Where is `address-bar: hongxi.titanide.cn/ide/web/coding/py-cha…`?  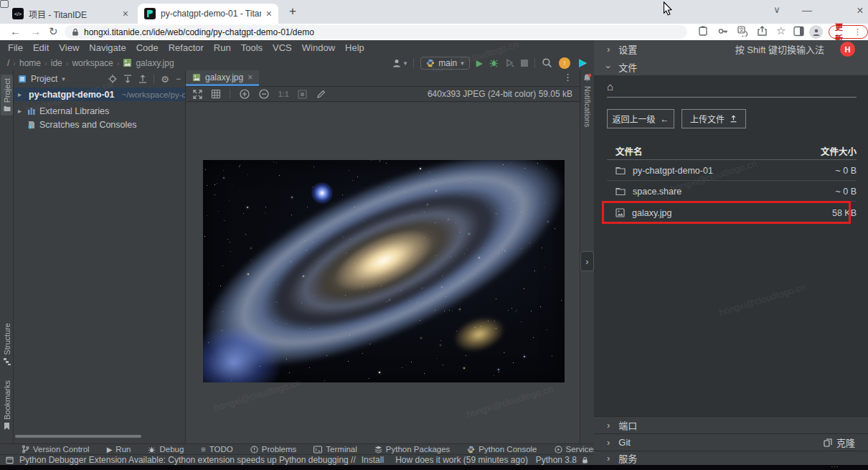
address-bar: hongxi.titanide.cn/ide/web/coding/py-cha… is located at coordinates (376, 32).